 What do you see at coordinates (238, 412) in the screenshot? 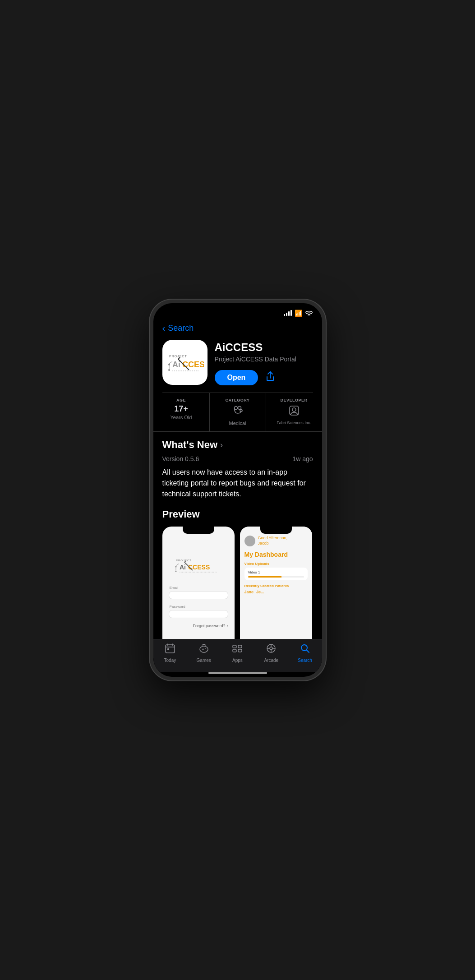
I see `medical-icon` at bounding box center [238, 412].